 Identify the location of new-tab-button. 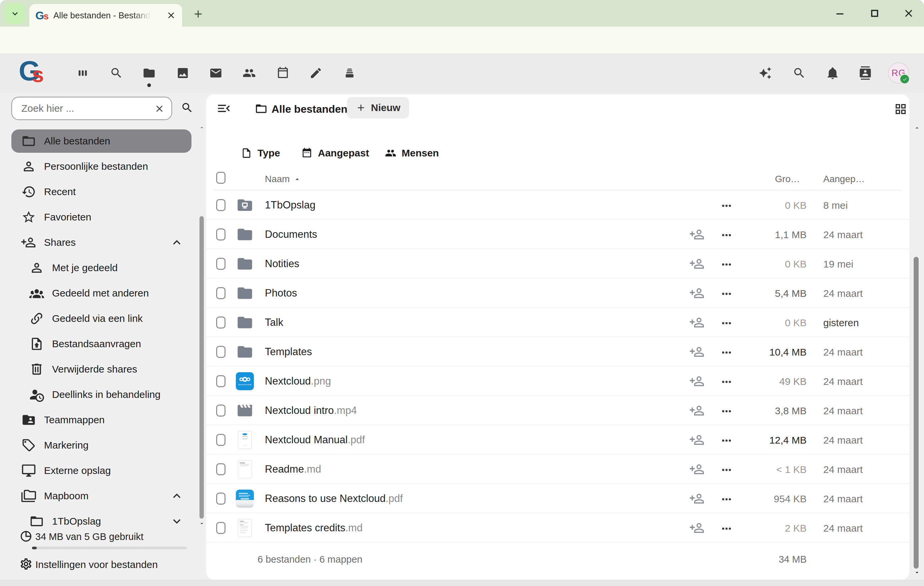
(198, 14).